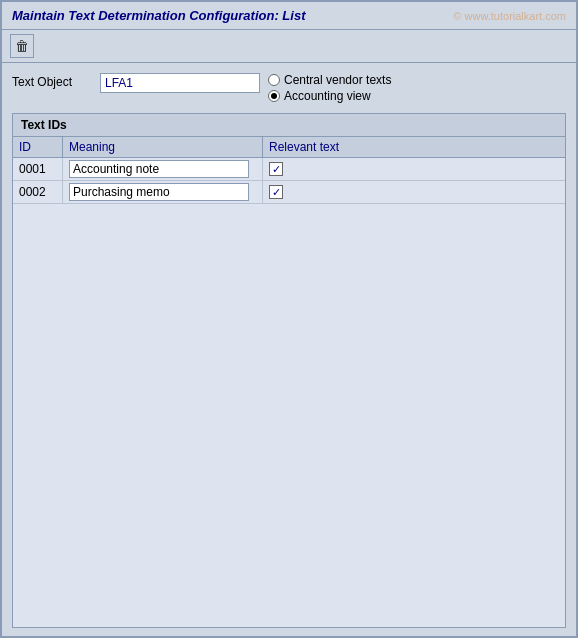 This screenshot has width=578, height=638. What do you see at coordinates (52, 81) in the screenshot?
I see `text-object-label: Text Object` at bounding box center [52, 81].